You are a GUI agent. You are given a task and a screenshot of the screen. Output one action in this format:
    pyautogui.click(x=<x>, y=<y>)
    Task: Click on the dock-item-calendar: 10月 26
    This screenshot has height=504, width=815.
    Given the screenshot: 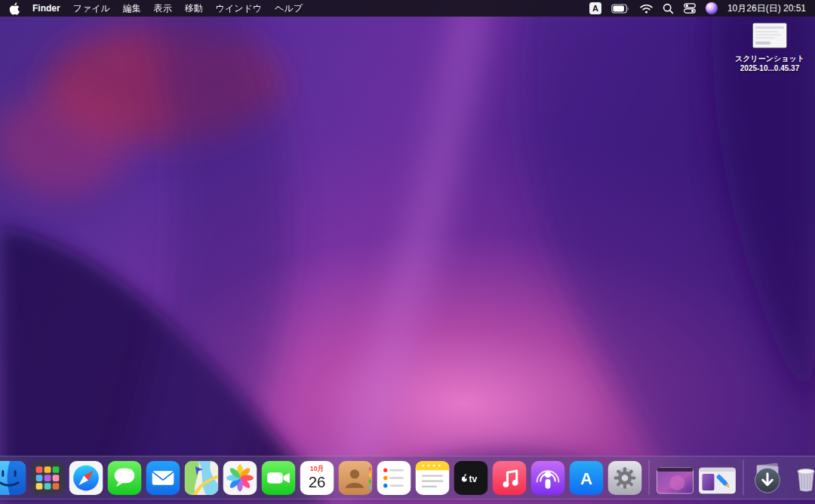 What is the action you would take?
    pyautogui.click(x=317, y=478)
    